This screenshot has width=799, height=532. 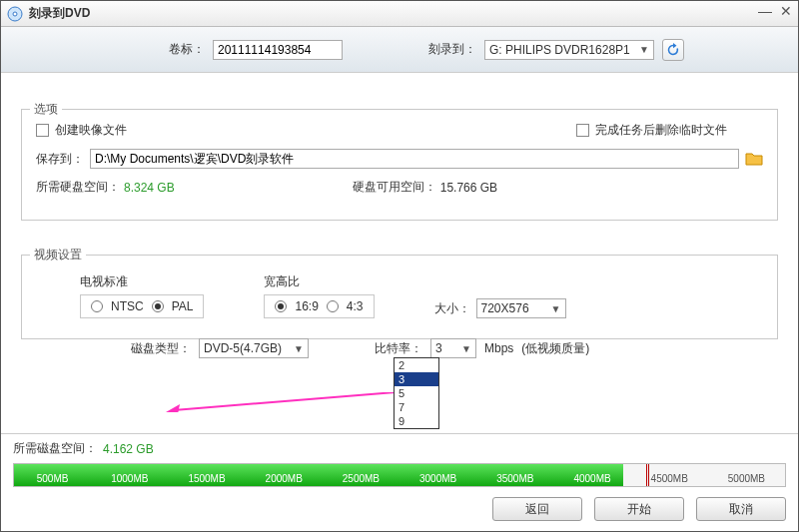 I want to click on refresh-button, so click(x=673, y=50).